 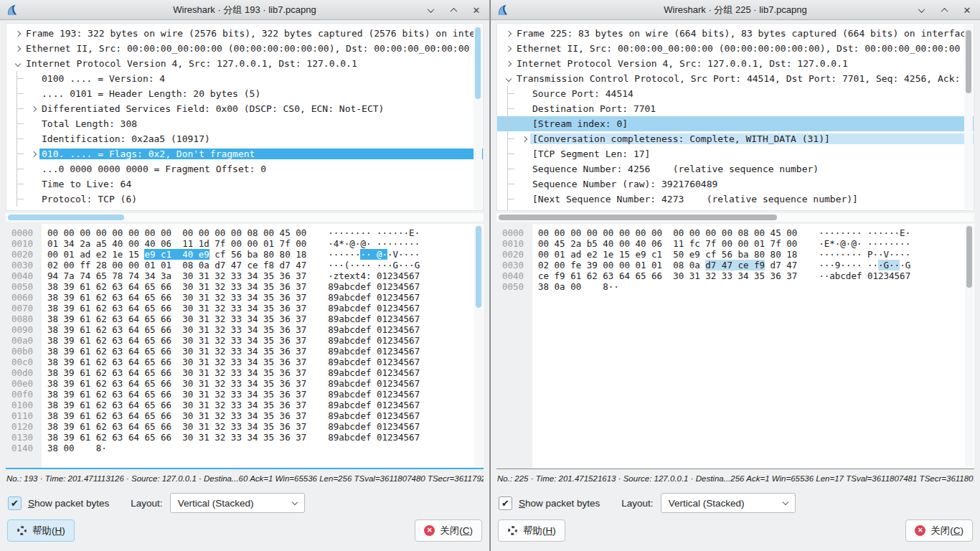 What do you see at coordinates (245, 352) in the screenshot?
I see `hex-row: 00b038 39 61 62 63 64 65 66 30 31 32 33 …` at bounding box center [245, 352].